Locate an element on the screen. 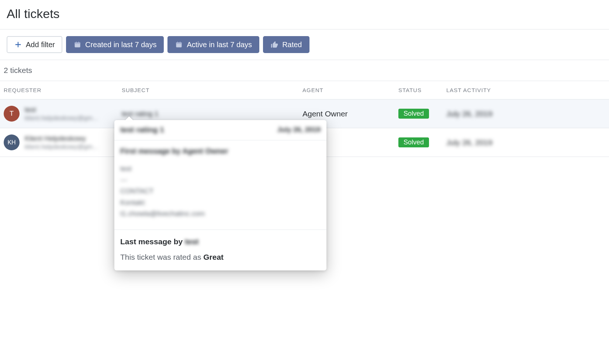 The image size is (609, 364). col-header-status: STATUS is located at coordinates (422, 90).